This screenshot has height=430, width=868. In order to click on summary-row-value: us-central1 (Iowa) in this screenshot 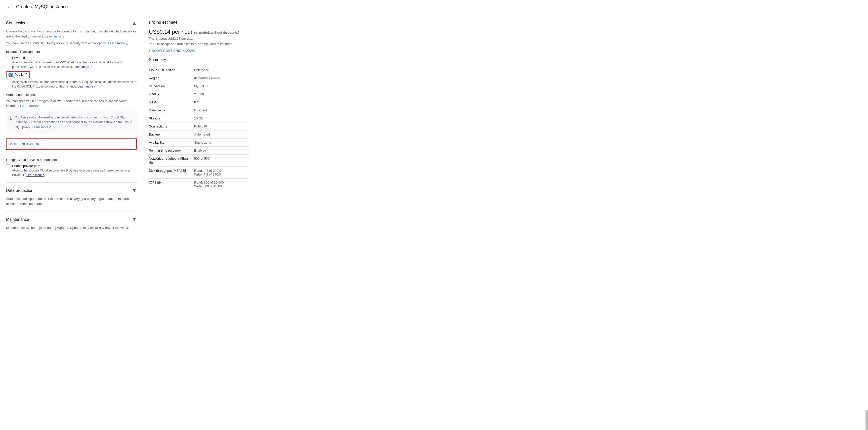, I will do `click(222, 78)`.